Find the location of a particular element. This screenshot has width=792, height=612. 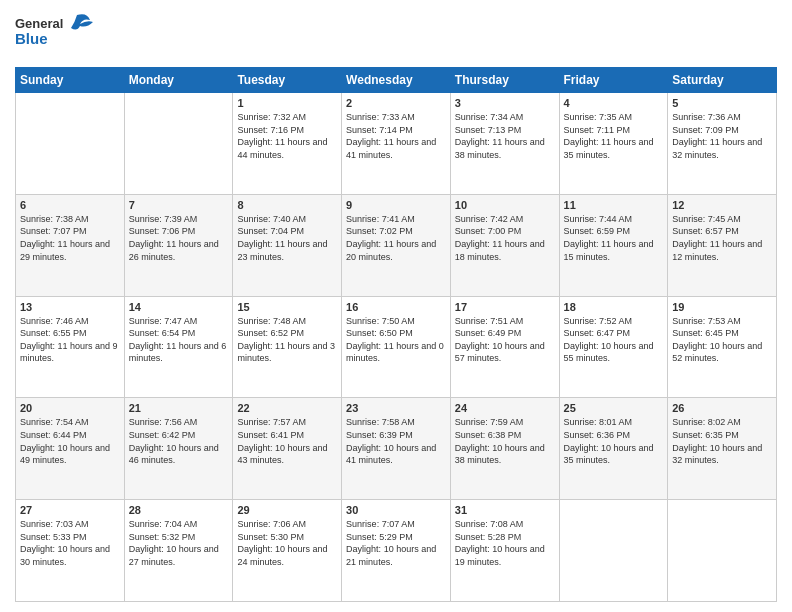

day-of-week-header: Monday is located at coordinates (178, 80).